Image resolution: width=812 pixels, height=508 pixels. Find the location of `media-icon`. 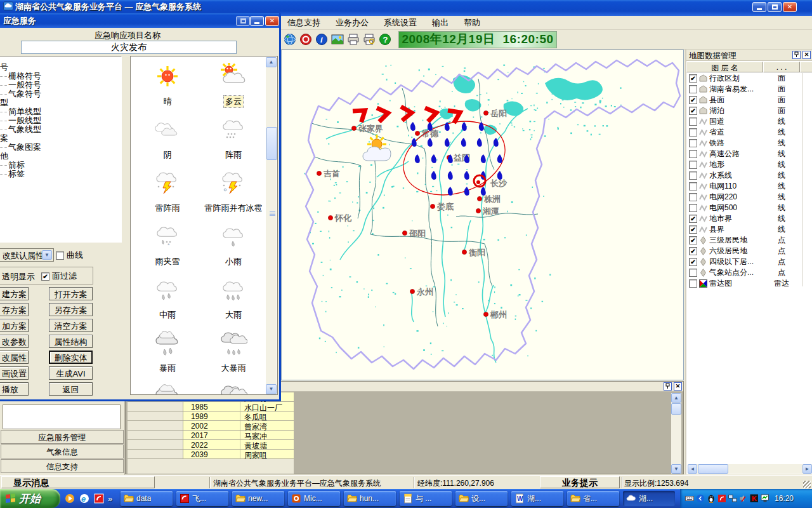

media-icon is located at coordinates (70, 498).